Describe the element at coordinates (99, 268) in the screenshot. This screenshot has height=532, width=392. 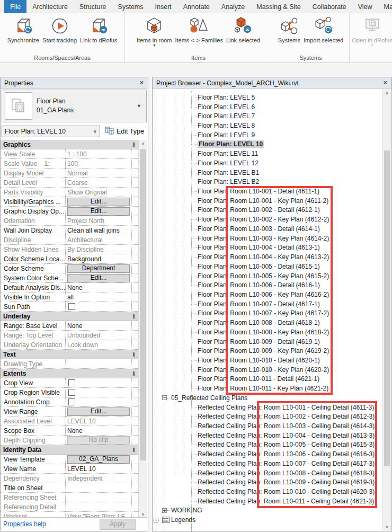
I see `property-value: Department` at that location.